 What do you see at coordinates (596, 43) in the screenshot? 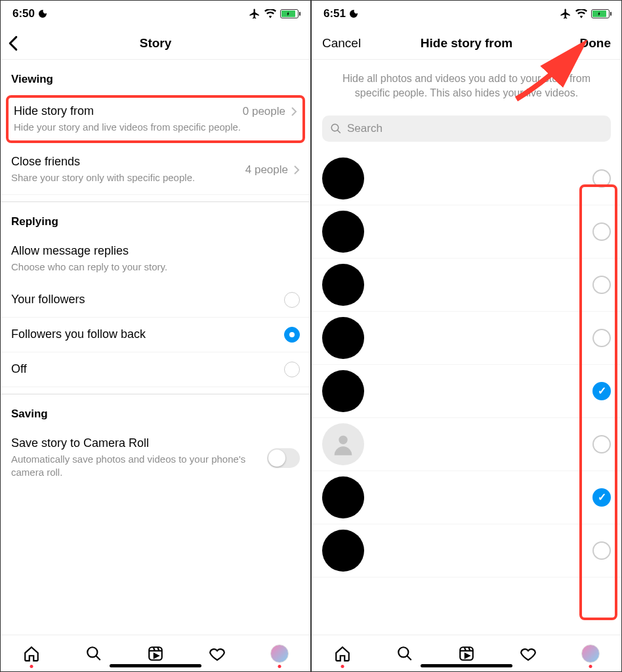
I see `done-button: Done` at bounding box center [596, 43].